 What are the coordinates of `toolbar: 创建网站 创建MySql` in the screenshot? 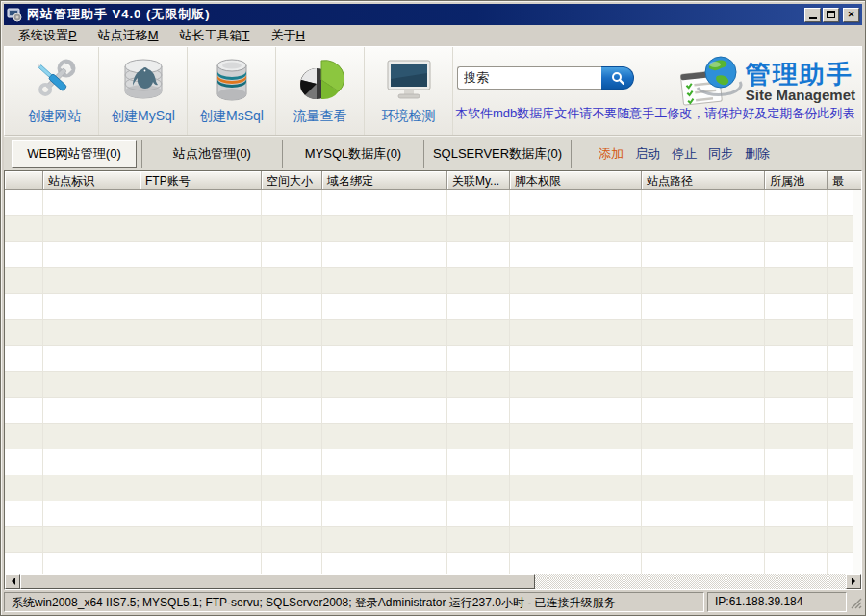 It's located at (433, 90).